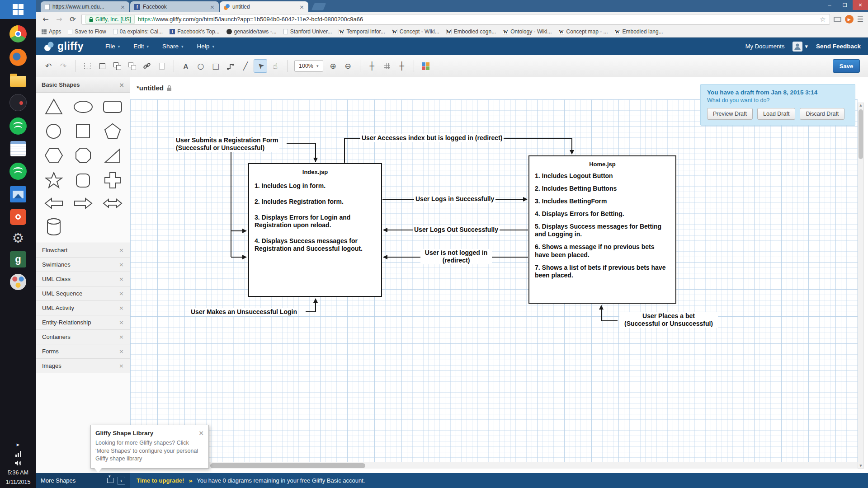  I want to click on index-jsp-box: Index.jsp 1. Includes Log in form. 2. In…, so click(315, 230).